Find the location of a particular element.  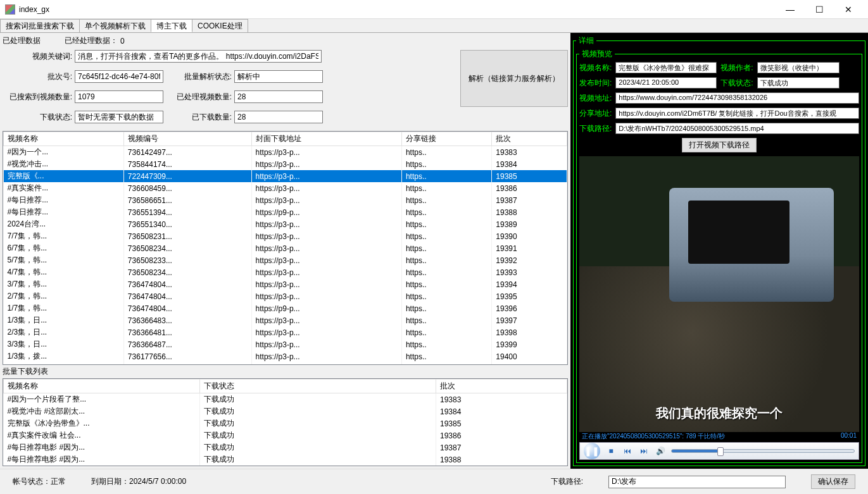

detail-addr-label: 视频地址: is located at coordinates (595, 99).